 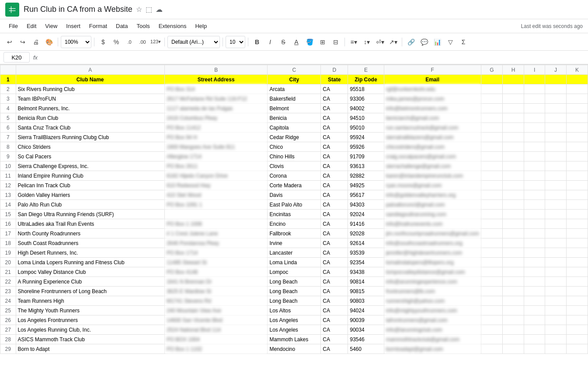 What do you see at coordinates (334, 186) in the screenshot?
I see `cell-state-12: CA` at bounding box center [334, 186].